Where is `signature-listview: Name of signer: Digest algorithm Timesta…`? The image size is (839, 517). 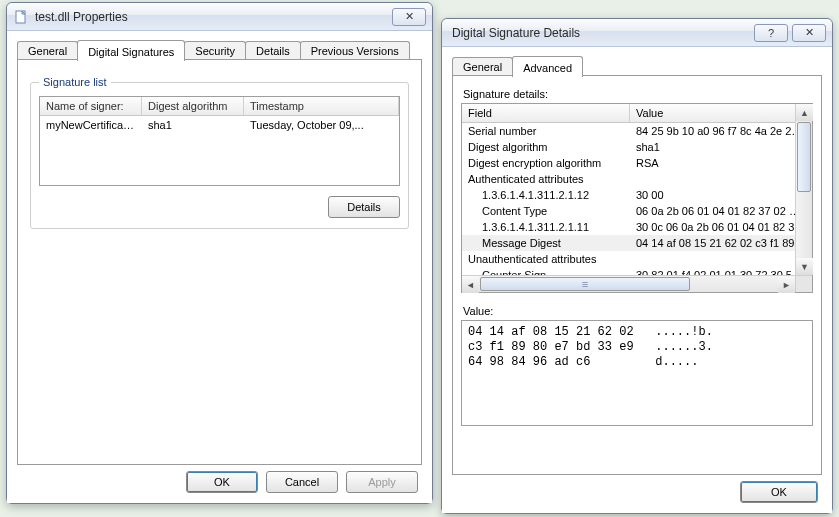 signature-listview: Name of signer: Digest algorithm Timesta… is located at coordinates (220, 141).